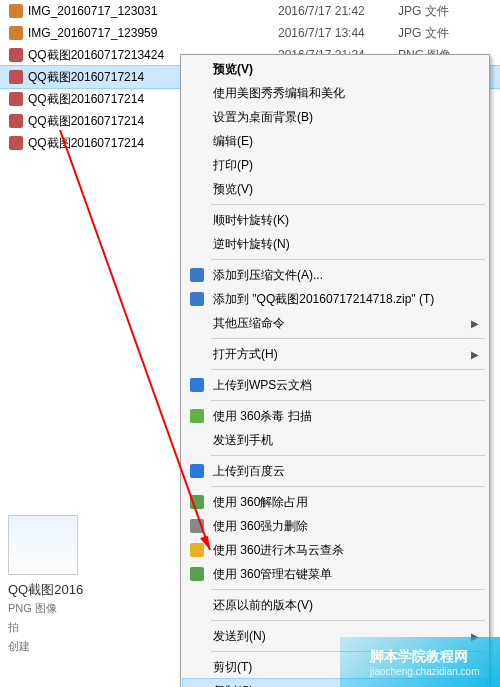 The height and width of the screenshot is (687, 500). I want to click on details-create-label: 创建, so click(90, 646).